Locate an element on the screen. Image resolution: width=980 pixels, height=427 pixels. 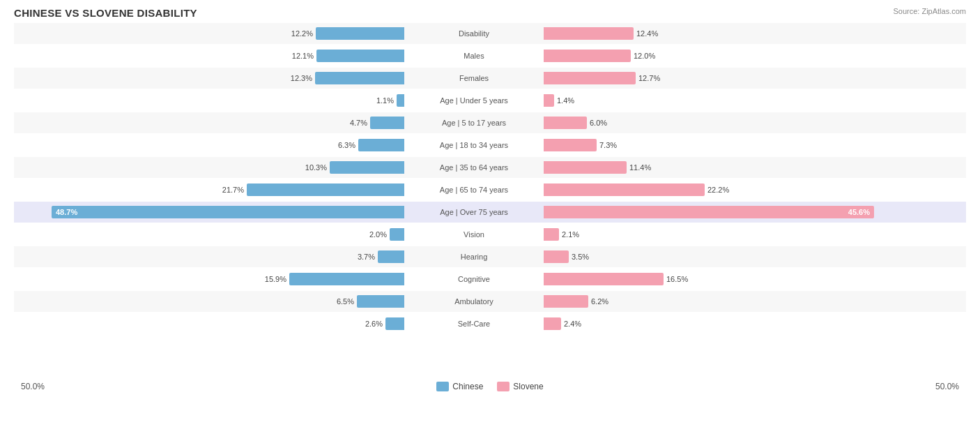
legend-chinese-label: Chinese is located at coordinates (468, 387).